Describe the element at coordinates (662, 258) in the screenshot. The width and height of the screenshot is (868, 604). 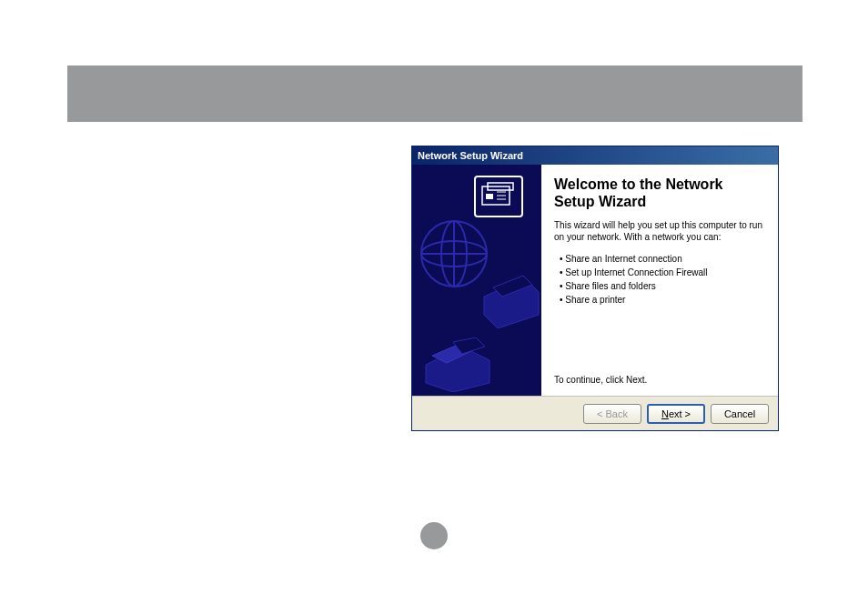
I see `list-item: Share an Internet connection` at that location.